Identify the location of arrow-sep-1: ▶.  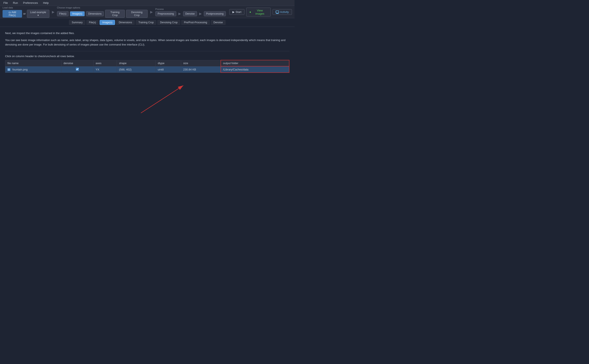
(53, 12).